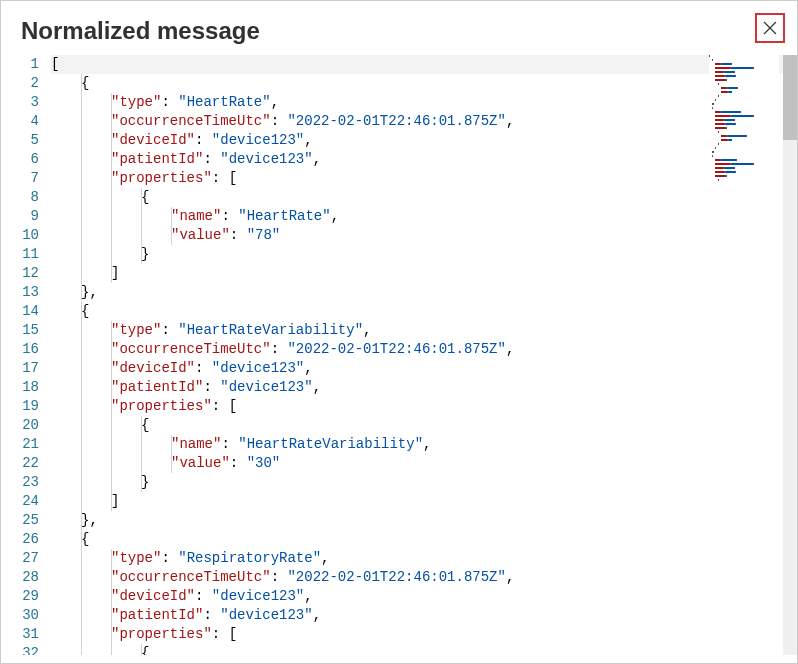 The width and height of the screenshot is (798, 664). I want to click on line-number: 23, so click(20, 482).